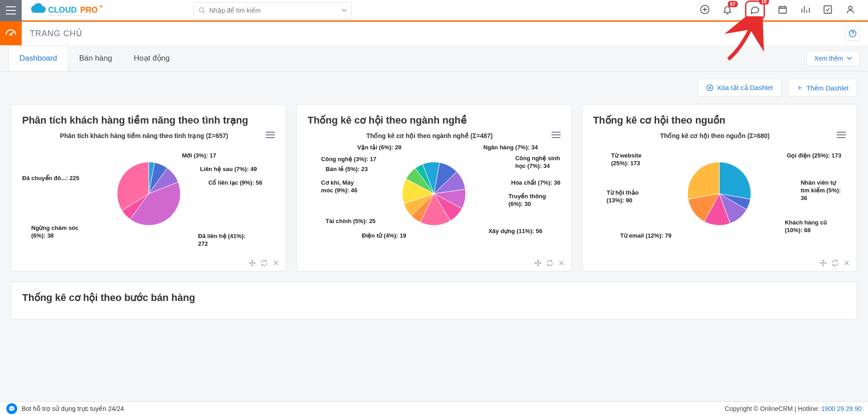  I want to click on calendar-icon, so click(783, 10).